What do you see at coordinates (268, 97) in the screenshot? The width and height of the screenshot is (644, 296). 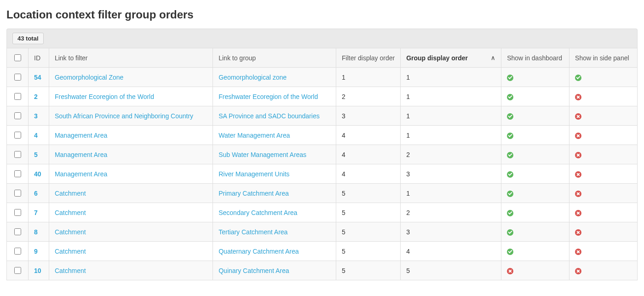 I see `row-group-link: Freshwater Ecoregion of the World` at bounding box center [268, 97].